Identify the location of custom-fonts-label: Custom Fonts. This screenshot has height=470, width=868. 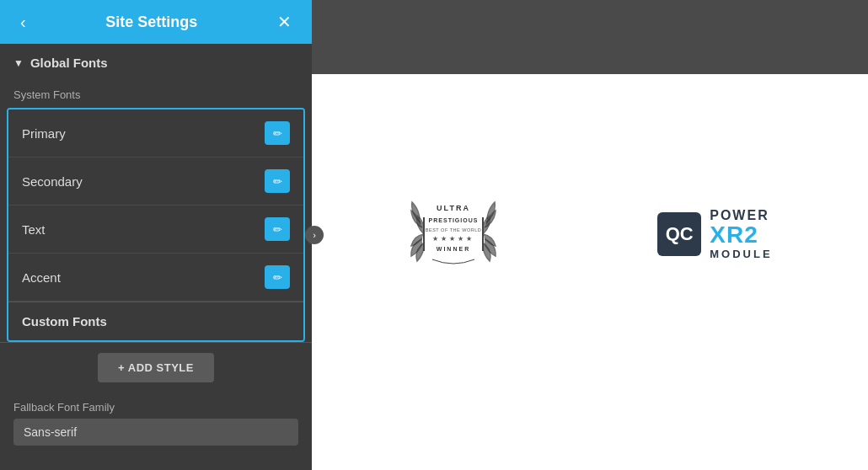
(64, 322).